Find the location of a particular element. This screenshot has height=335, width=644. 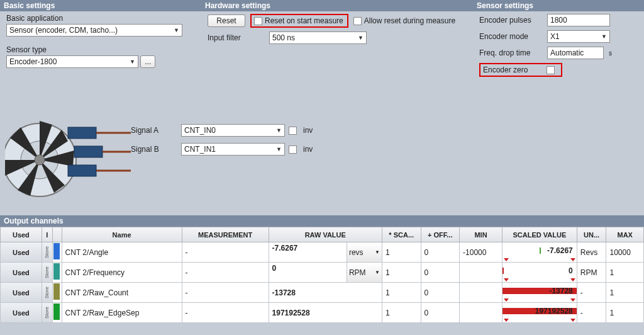

signal-b-dropdown: CNT_IN1 ▼ is located at coordinates (233, 149).